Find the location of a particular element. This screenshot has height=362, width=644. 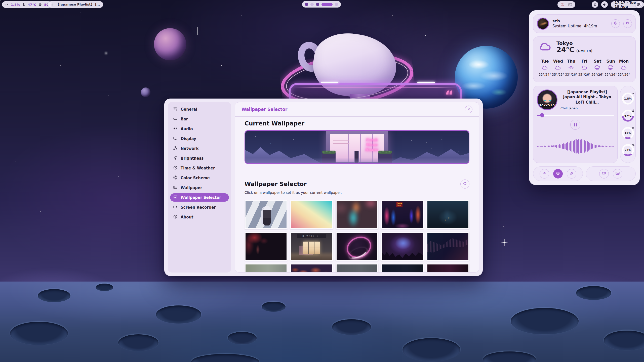

claw-app-icon is located at coordinates (562, 5).